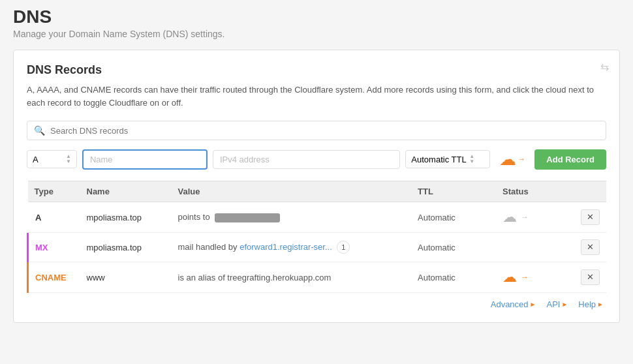  I want to click on record-status-1: ☁ →, so click(535, 218).